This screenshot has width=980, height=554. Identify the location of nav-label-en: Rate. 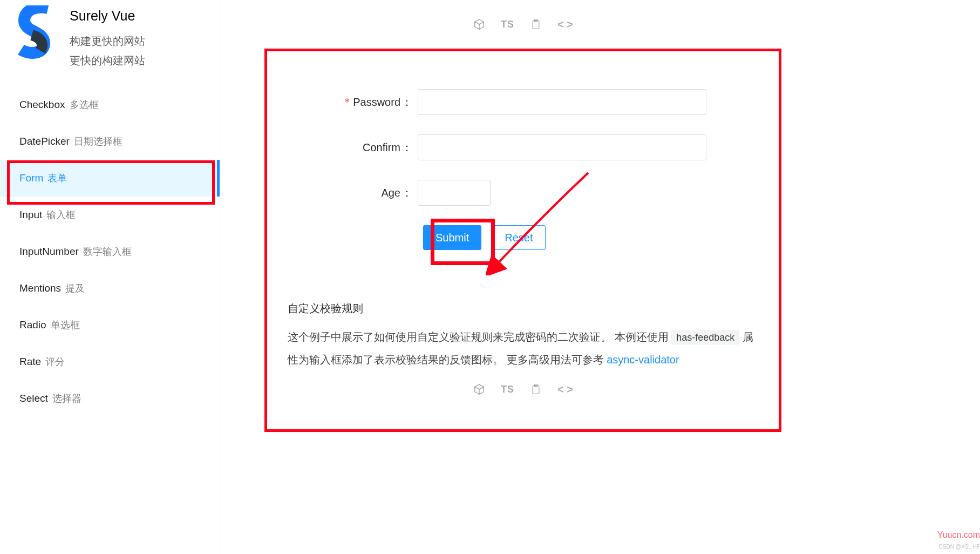
(30, 362).